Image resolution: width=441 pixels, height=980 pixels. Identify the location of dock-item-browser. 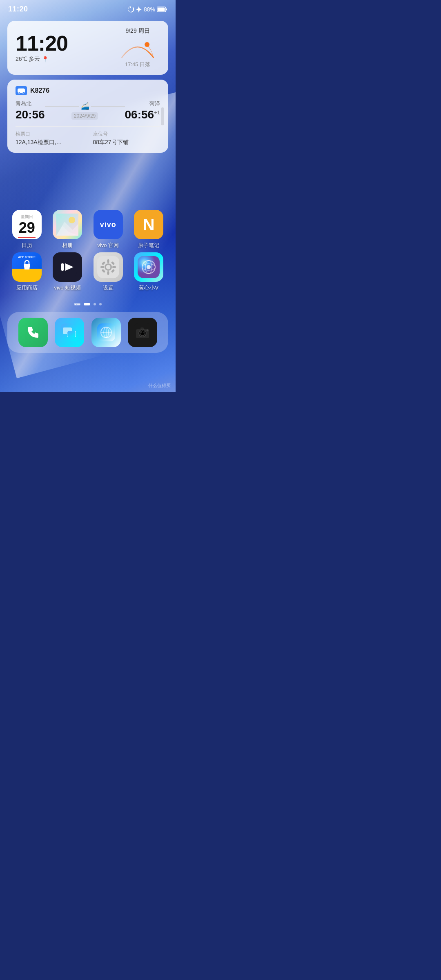
(106, 332).